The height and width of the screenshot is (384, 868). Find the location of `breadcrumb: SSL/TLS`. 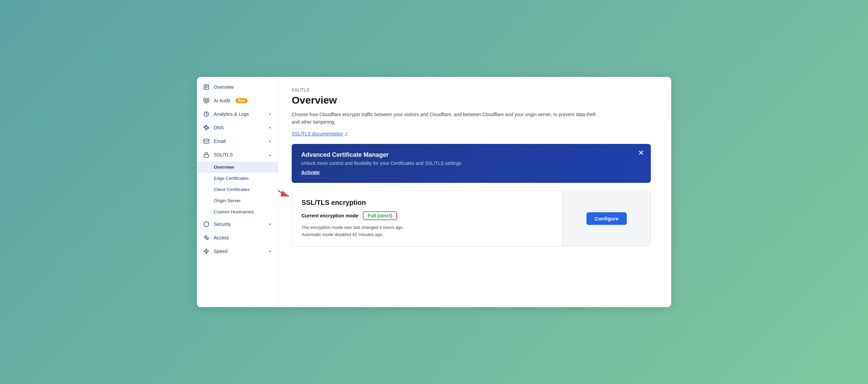

breadcrumb: SSL/TLS is located at coordinates (475, 90).